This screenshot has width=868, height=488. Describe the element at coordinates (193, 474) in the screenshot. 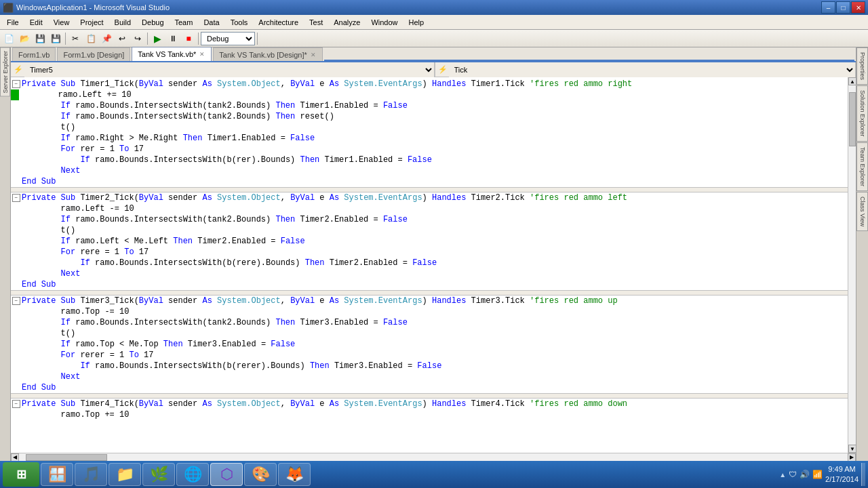

I see `taskbar-firefox-alt-icon: 🌐` at that location.